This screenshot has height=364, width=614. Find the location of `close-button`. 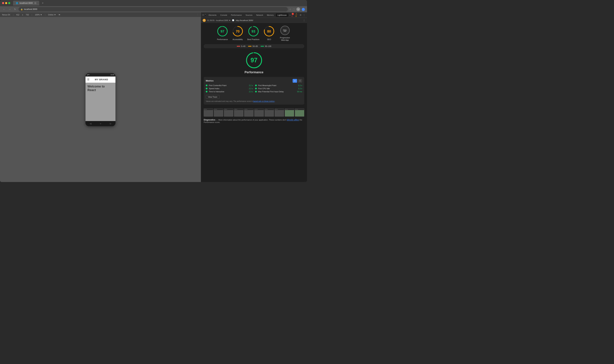

close-button is located at coordinates (3, 3).